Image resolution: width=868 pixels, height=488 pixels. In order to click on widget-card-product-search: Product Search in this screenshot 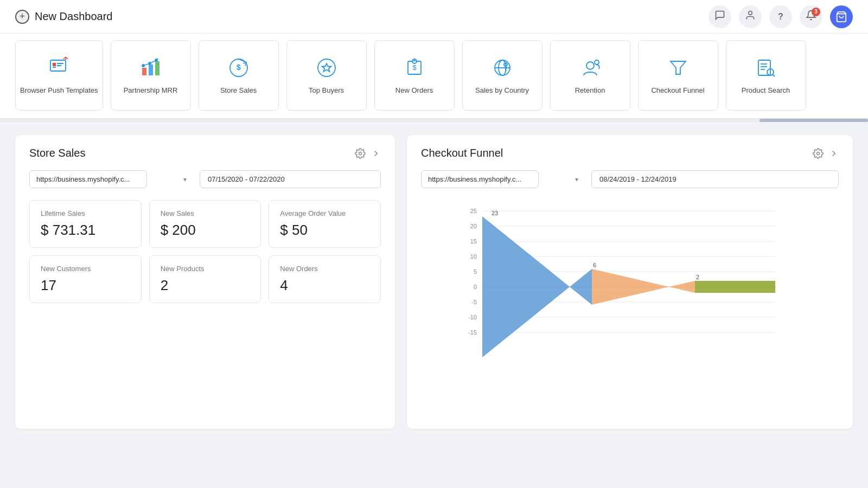, I will do `click(766, 75)`.